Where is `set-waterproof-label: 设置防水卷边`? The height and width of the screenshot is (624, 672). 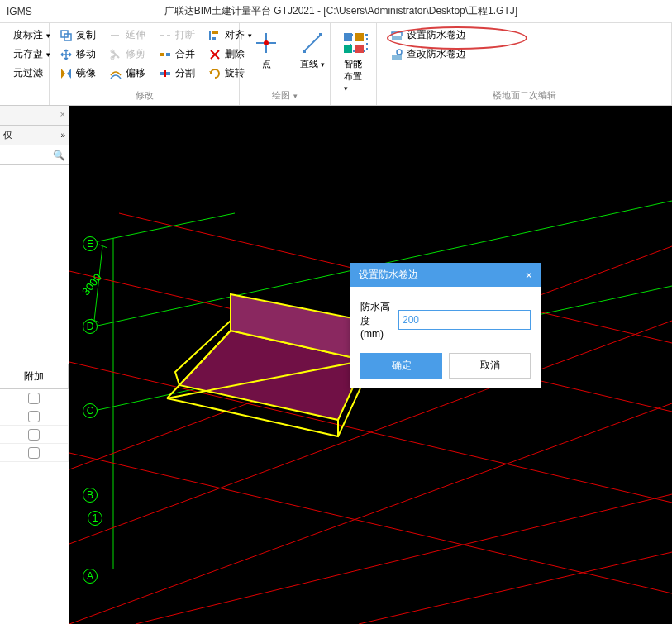 set-waterproof-label: 设置防水卷边 is located at coordinates (436, 35).